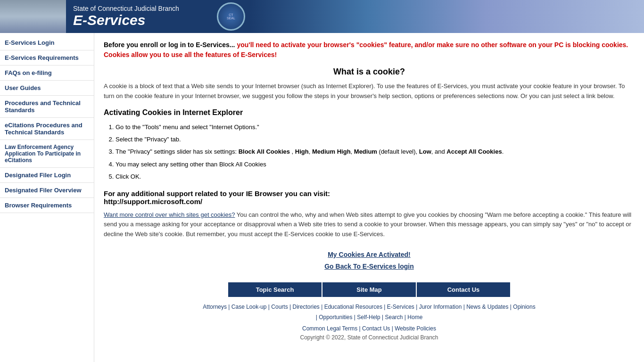 This screenshot has width=644, height=362. I want to click on header-subtitle: State of Connecticut Judicial Branch, so click(126, 8).